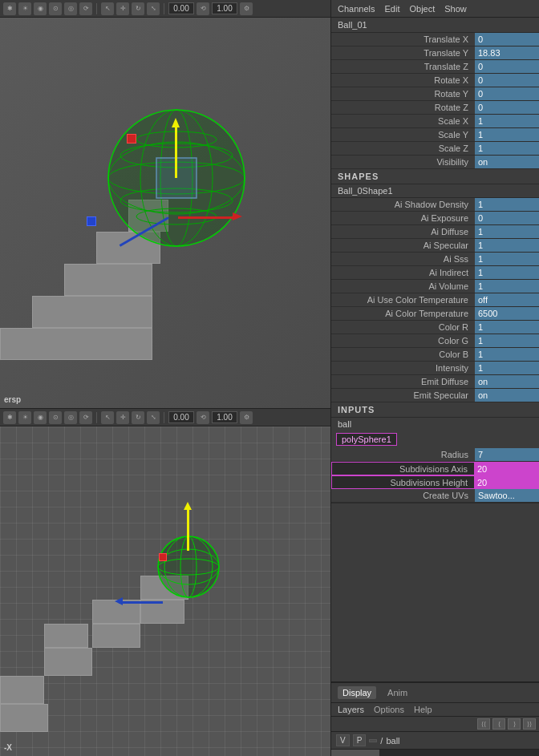  Describe the element at coordinates (435, 495) in the screenshot. I see `channel-create-uvs: Create UVs Sawtoo...` at that location.